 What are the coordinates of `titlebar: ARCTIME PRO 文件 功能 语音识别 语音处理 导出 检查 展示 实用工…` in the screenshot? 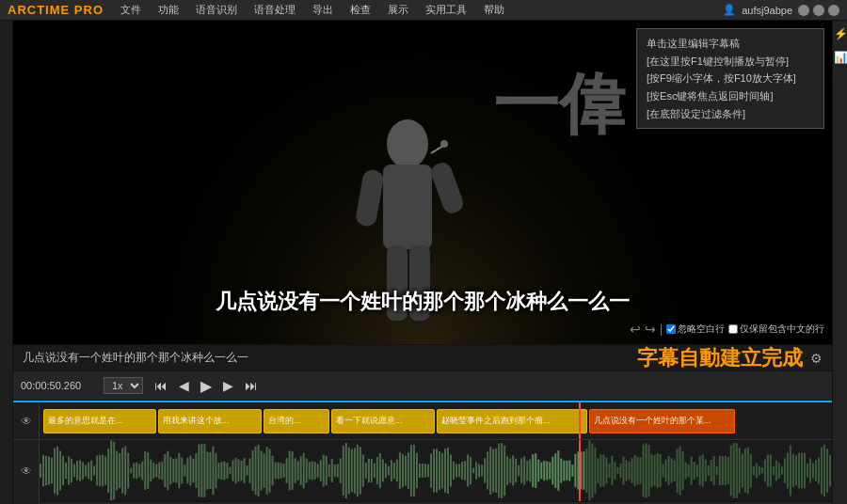 It's located at (424, 10).